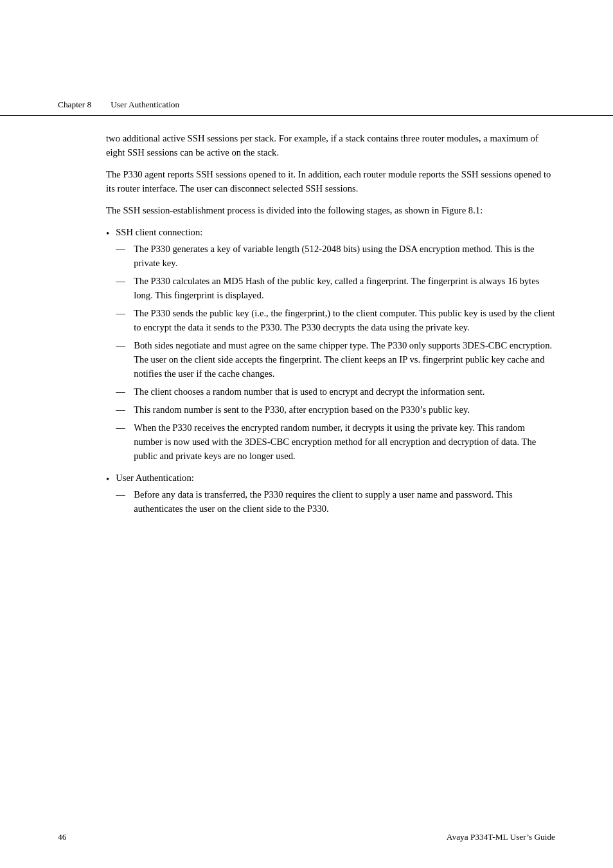 This screenshot has height=868, width=613. What do you see at coordinates (344, 410) in the screenshot?
I see `sub-item-text: This random number is sent to the P330, …` at bounding box center [344, 410].